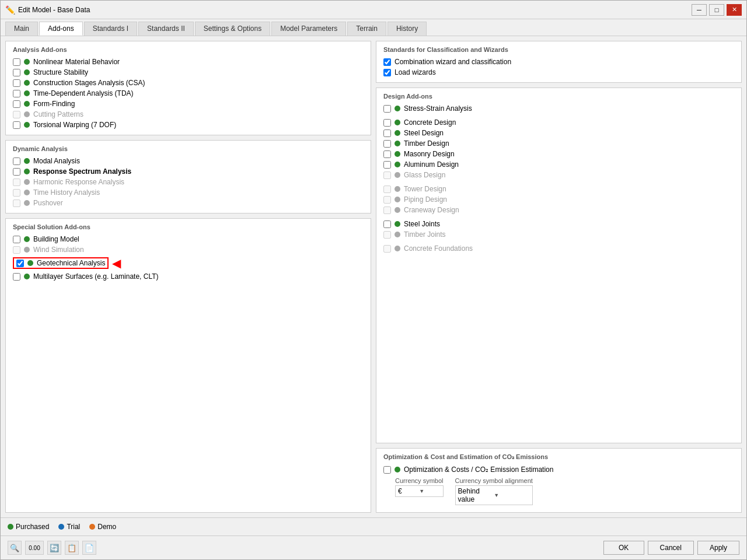  Describe the element at coordinates (671, 548) in the screenshot. I see `dialog-buttons: OK Cancel Apply` at that location.